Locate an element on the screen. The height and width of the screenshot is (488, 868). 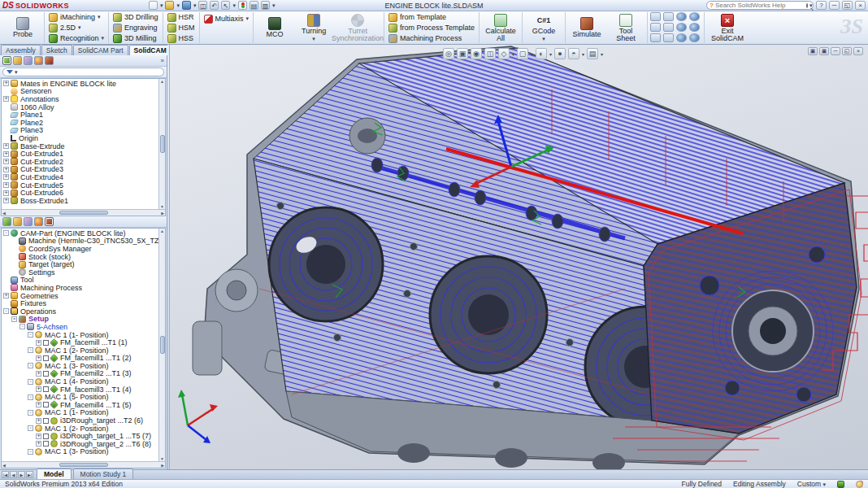
filter-dropdown-caret: ▾ is located at coordinates (16, 72).